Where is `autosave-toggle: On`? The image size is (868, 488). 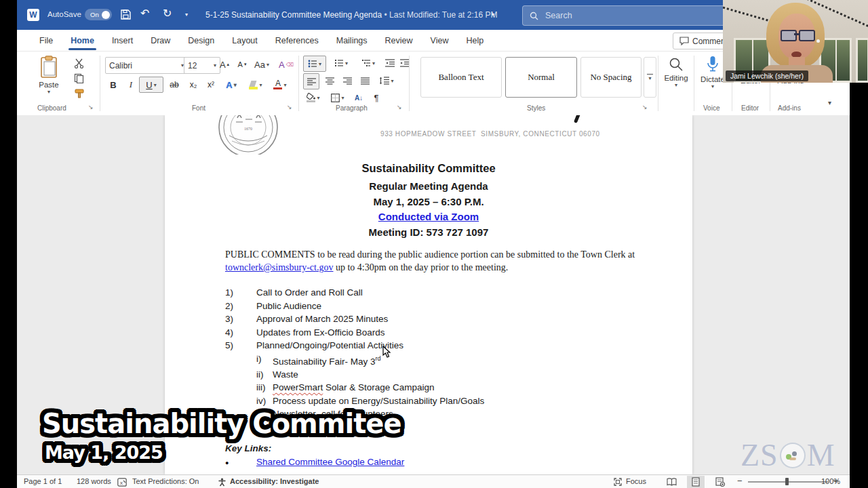
autosave-toggle: On is located at coordinates (98, 15).